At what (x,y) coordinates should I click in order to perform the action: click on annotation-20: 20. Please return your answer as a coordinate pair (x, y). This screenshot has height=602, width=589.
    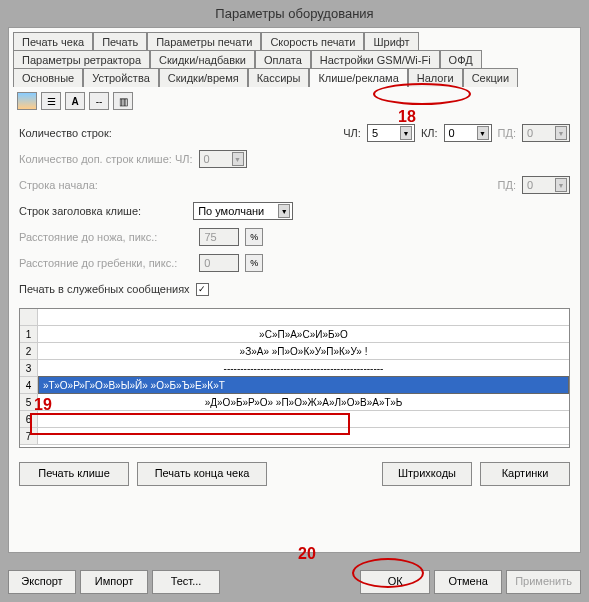
    Looking at the image, I should click on (307, 554).